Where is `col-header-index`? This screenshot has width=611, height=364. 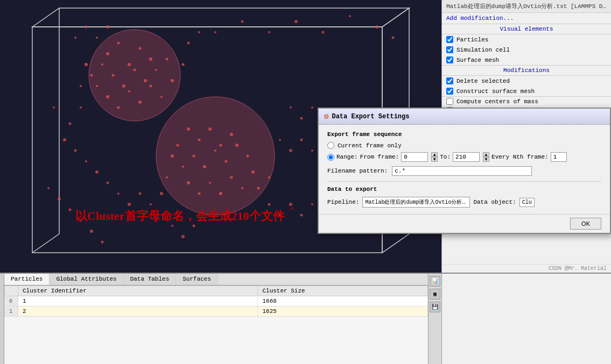 col-header-index is located at coordinates (12, 291).